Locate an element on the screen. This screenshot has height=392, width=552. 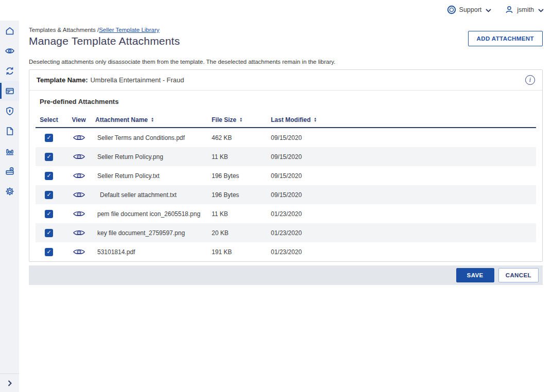
sidebar-item-approvals is located at coordinates (9, 171).